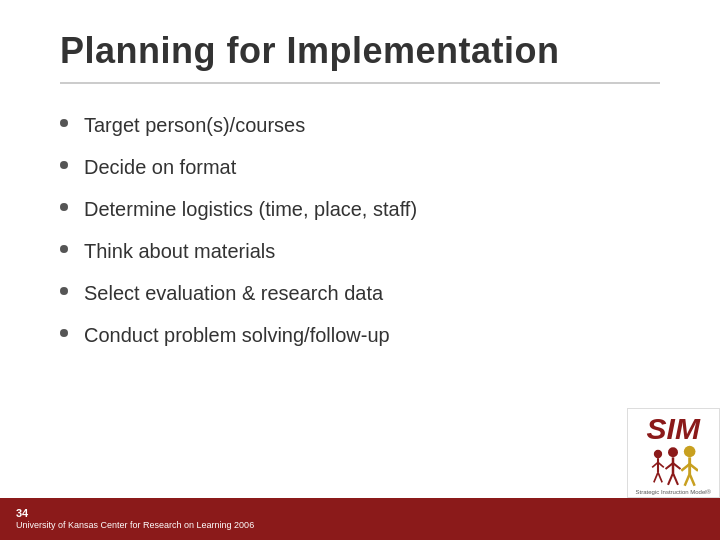 The width and height of the screenshot is (720, 540). What do you see at coordinates (135, 526) in the screenshot?
I see `footer-institution: University of Kansas Center for Research…` at bounding box center [135, 526].